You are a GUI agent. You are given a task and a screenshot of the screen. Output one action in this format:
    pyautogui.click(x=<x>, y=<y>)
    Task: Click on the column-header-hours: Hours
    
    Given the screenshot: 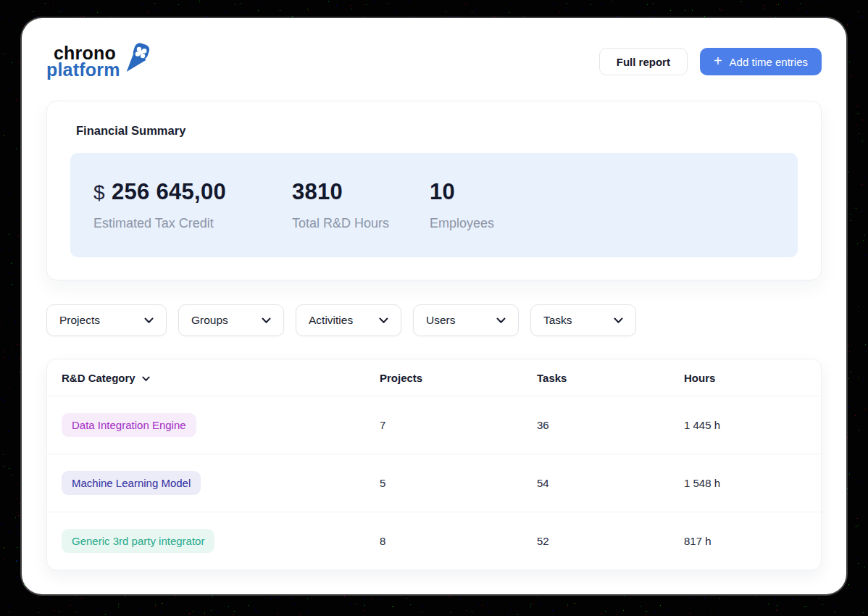 What is the action you would take?
    pyautogui.click(x=752, y=378)
    